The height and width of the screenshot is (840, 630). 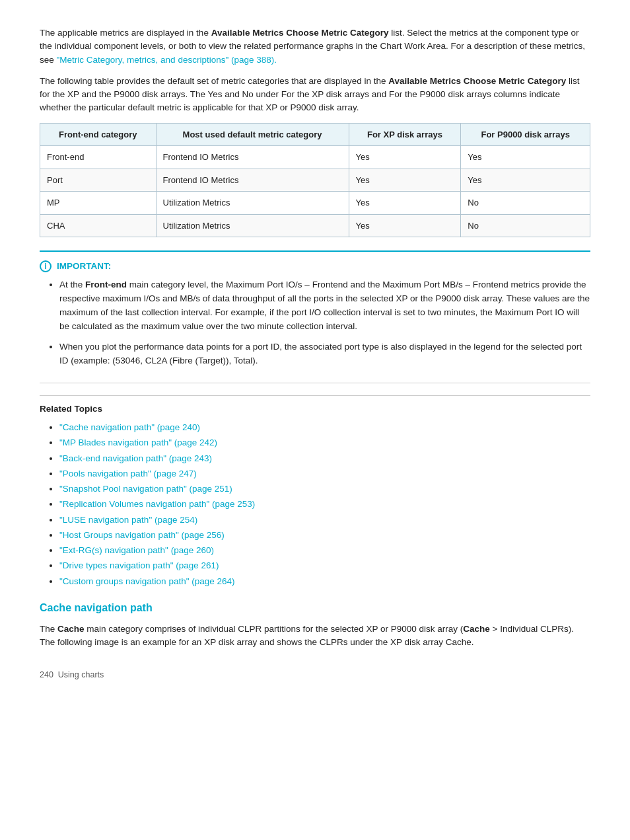 What do you see at coordinates (316, 204) in the screenshot?
I see `table-row: MPUtilization MetricsYesNo` at bounding box center [316, 204].